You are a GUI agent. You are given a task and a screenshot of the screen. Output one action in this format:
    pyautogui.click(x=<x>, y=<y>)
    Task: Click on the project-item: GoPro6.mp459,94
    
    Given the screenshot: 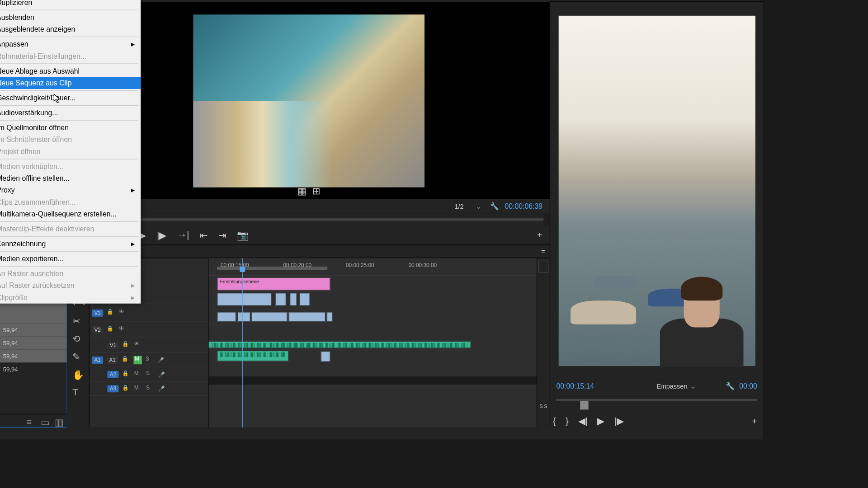 What is the action you would take?
    pyautogui.click(x=33, y=356)
    